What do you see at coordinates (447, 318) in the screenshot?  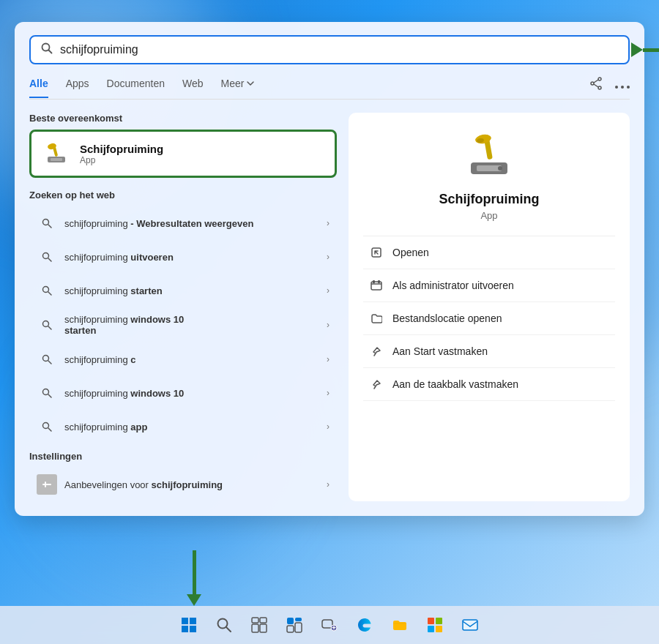 I see `action-label: Bestandslocatie openen` at bounding box center [447, 318].